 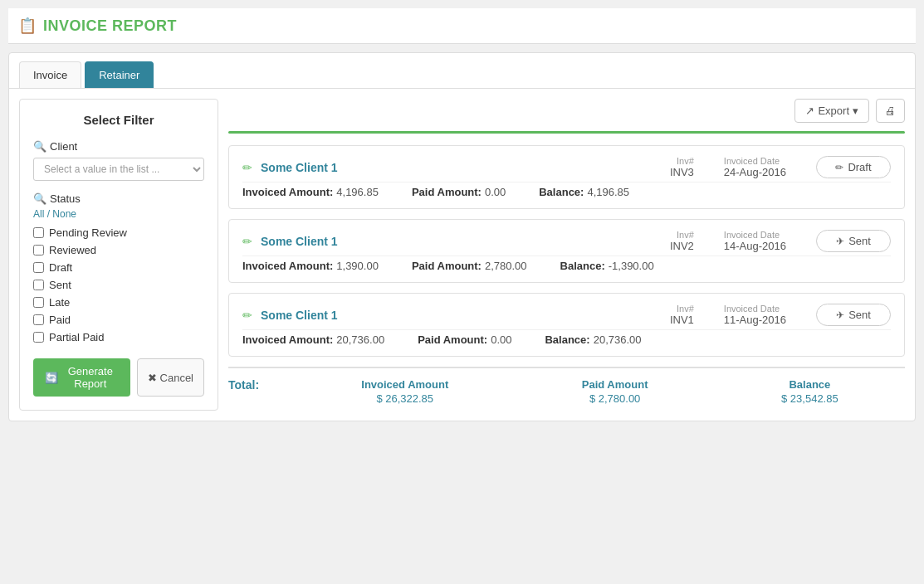 What do you see at coordinates (40, 199) in the screenshot?
I see `status-search-icon: 🔍` at bounding box center [40, 199].